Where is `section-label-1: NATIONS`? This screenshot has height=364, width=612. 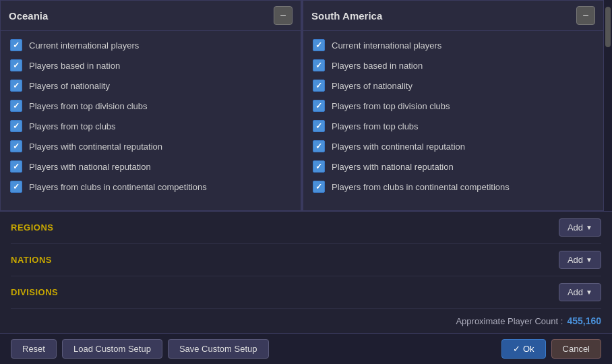 section-label-1: NATIONS is located at coordinates (31, 260).